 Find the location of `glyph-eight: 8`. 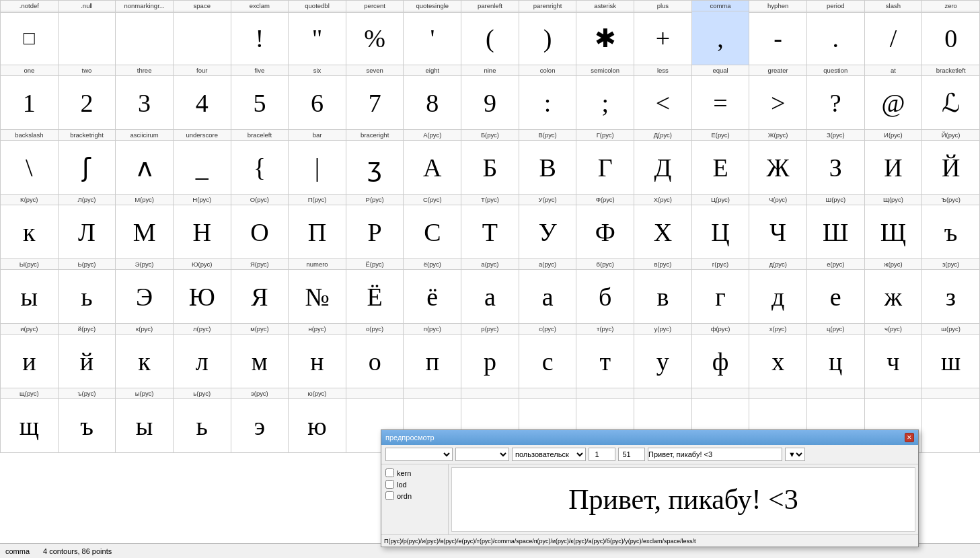

glyph-eight: 8 is located at coordinates (432, 103).